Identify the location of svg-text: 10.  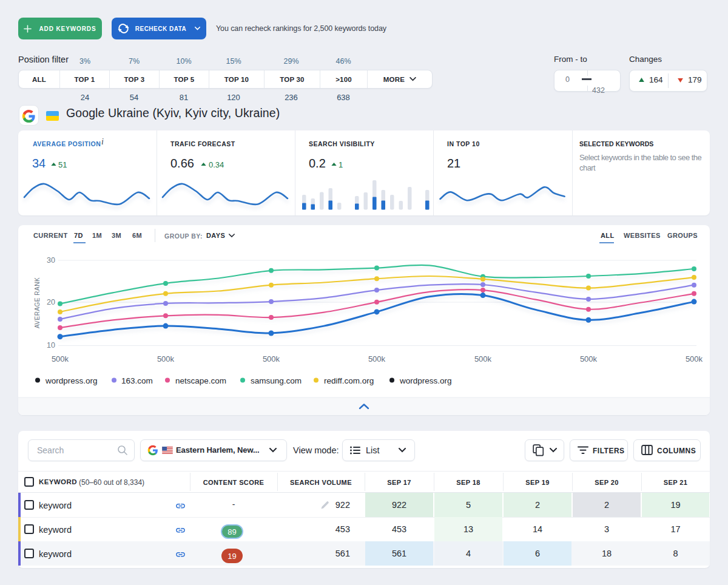
(51, 345).